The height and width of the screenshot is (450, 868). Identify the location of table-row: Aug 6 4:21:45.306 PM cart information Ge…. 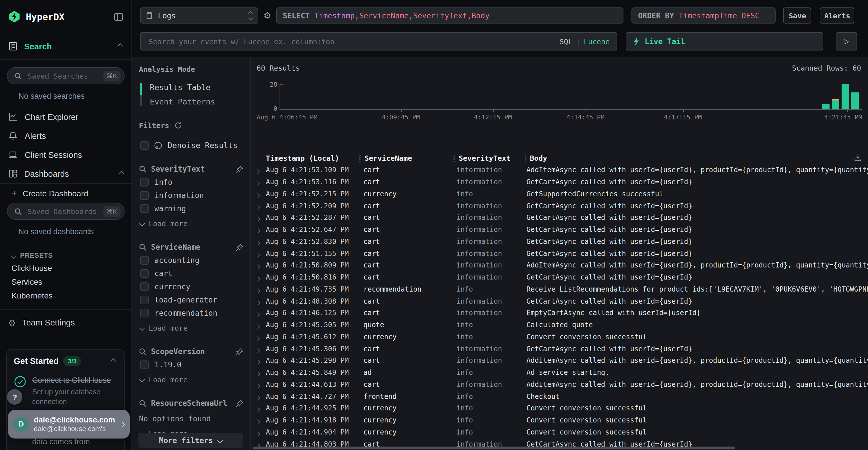
(559, 349).